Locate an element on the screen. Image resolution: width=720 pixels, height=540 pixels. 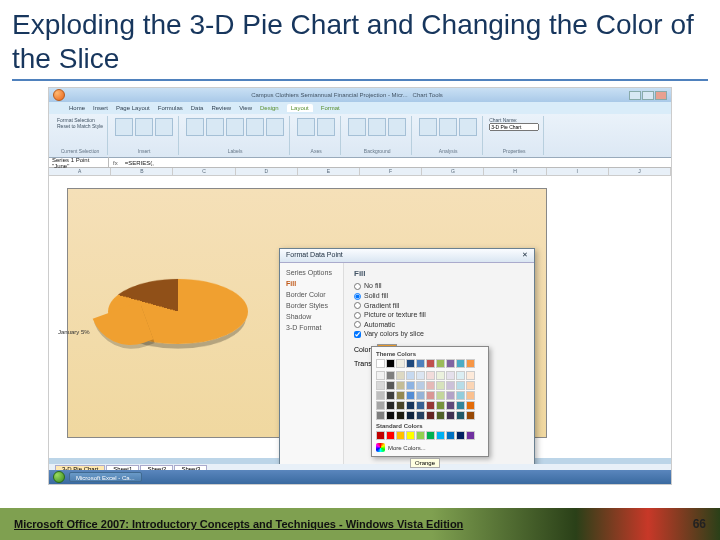
rotation-3d-icon is located at coordinates (397, 127).